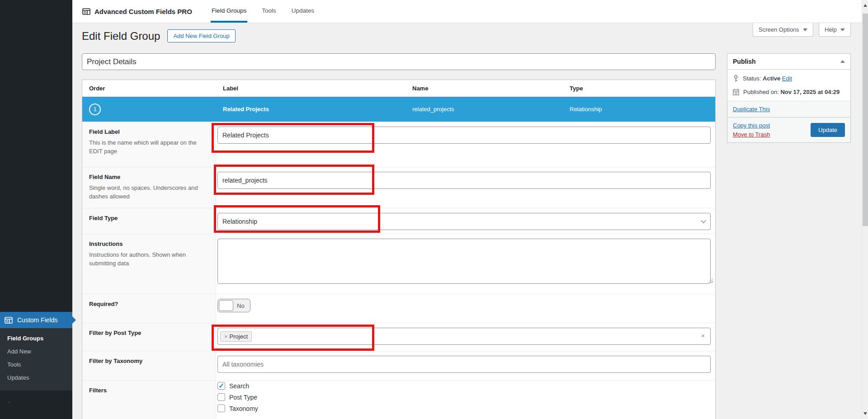  Describe the element at coordinates (399, 221) in the screenshot. I see `setting-row-field-type: Field Type Relationship` at that location.